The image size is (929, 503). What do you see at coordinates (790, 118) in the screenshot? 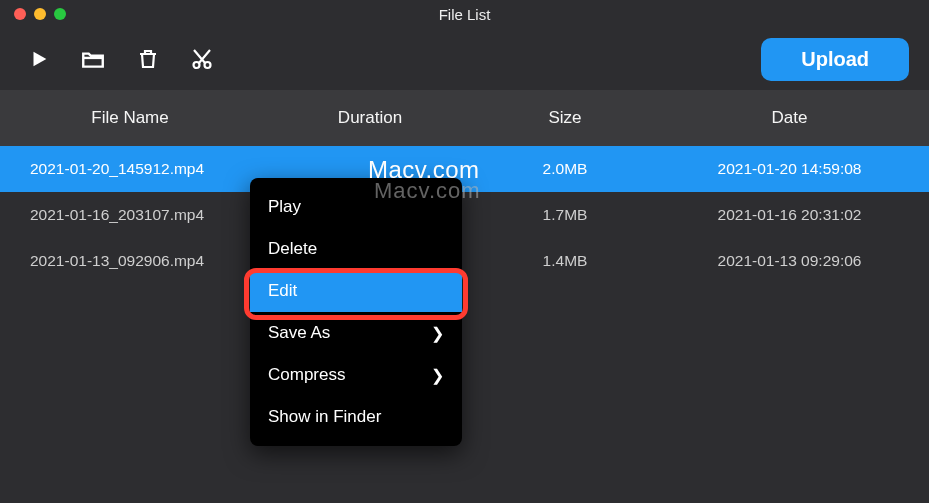
I see `header-date: Date` at bounding box center [790, 118].